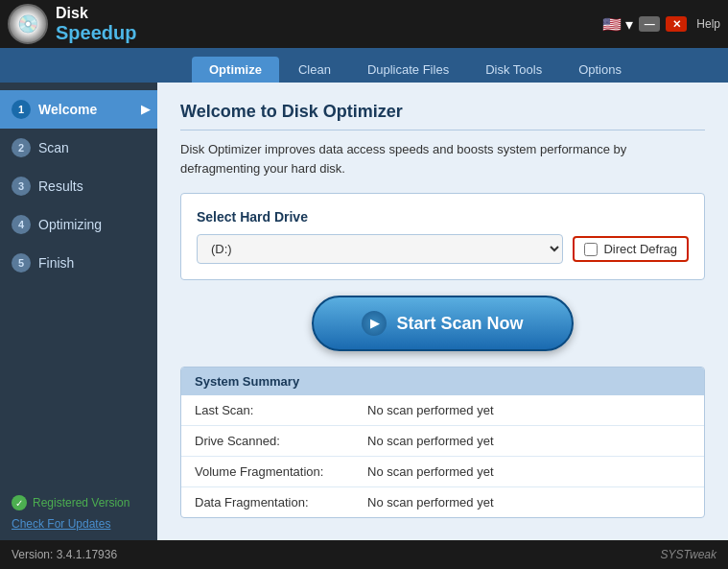 The width and height of the screenshot is (728, 569). Describe the element at coordinates (431, 411) in the screenshot. I see `summary-val-last-scan: No scan performed yet` at that location.